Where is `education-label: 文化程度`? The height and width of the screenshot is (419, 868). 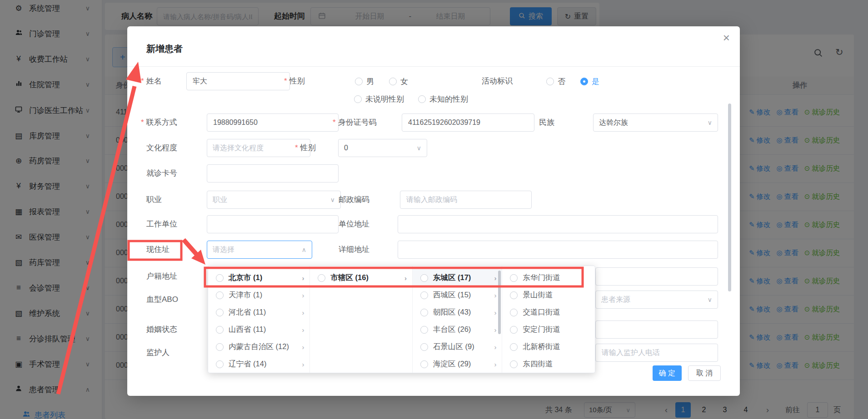 education-label: 文化程度 is located at coordinates (162, 148).